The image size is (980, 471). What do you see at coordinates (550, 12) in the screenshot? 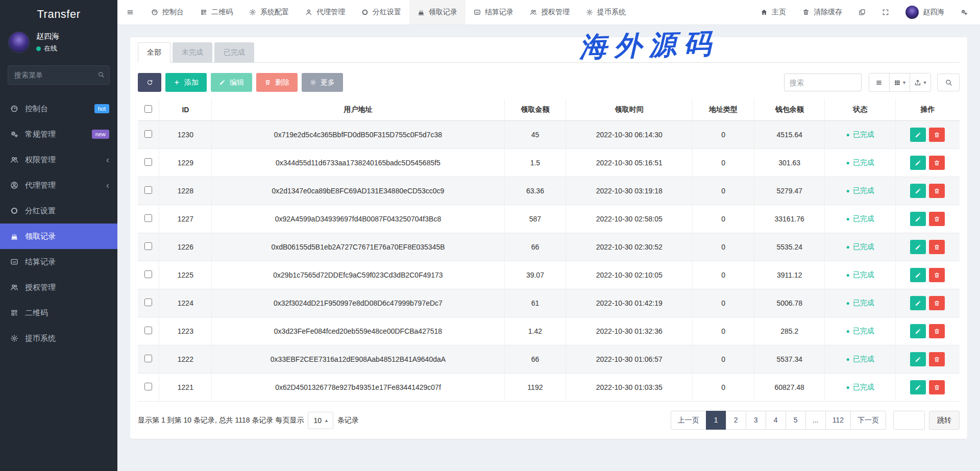
I see `topnav-item-授权管理: 授权管理` at bounding box center [550, 12].